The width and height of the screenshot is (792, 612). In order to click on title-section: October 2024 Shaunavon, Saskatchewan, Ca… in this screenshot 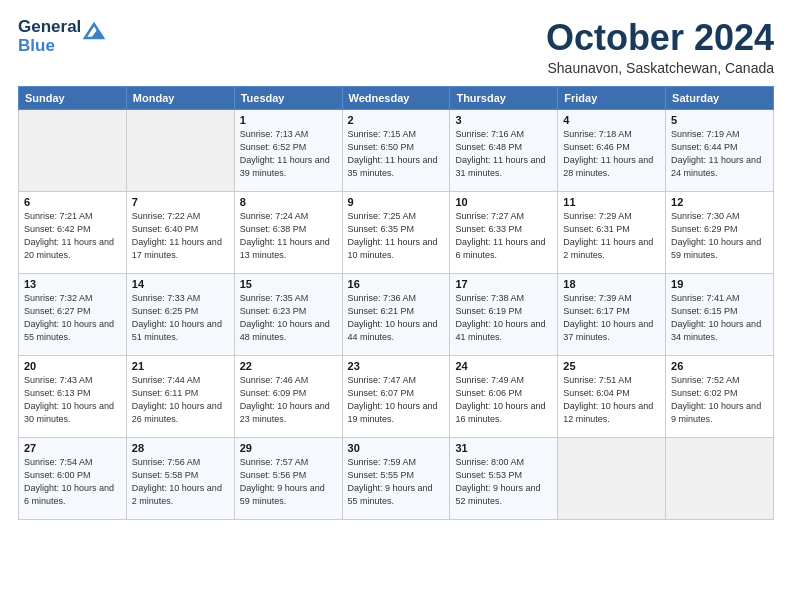, I will do `click(660, 47)`.